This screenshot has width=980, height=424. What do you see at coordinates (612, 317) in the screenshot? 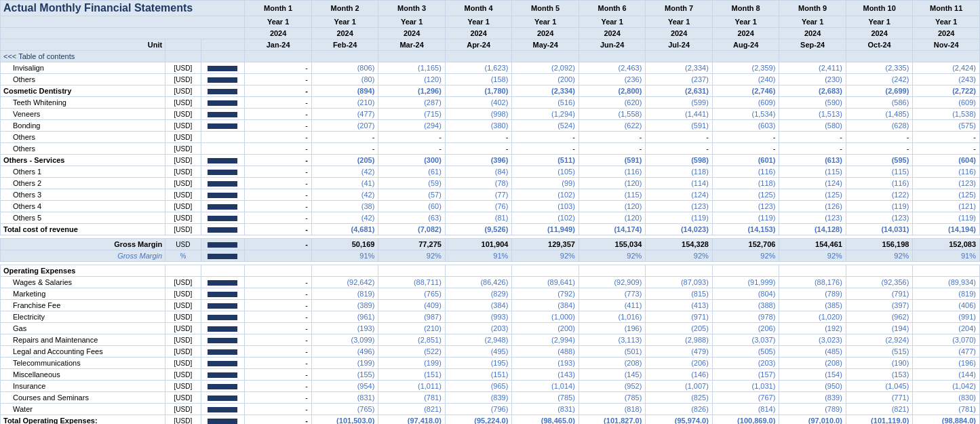
I see `row-value: (1,016)` at bounding box center [612, 317].